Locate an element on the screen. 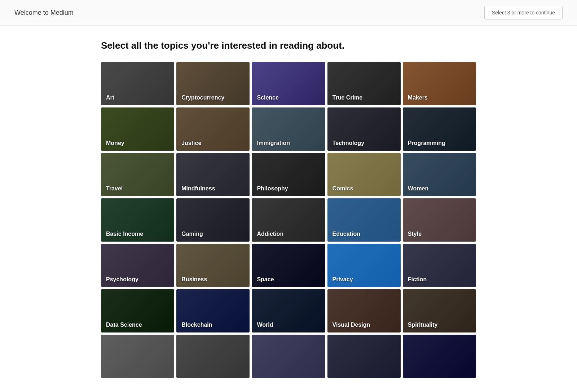 The image size is (577, 392). topic-card-space: Space is located at coordinates (288, 265).